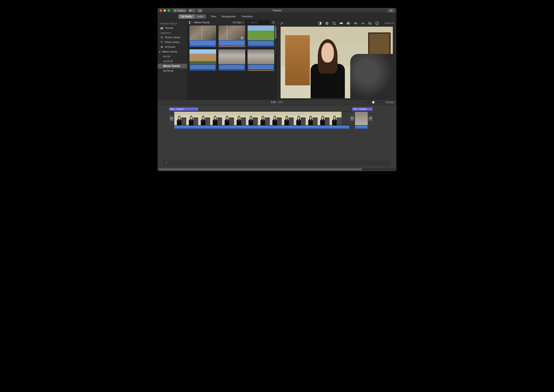 This screenshot has width=554, height=392. I want to click on sidebar-item-all-events: All Events, so click(172, 47).